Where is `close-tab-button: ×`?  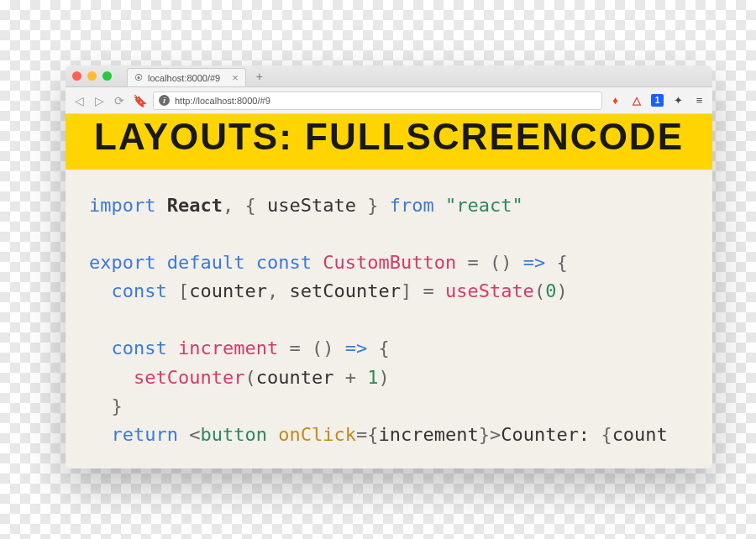
close-tab-button: × is located at coordinates (235, 77).